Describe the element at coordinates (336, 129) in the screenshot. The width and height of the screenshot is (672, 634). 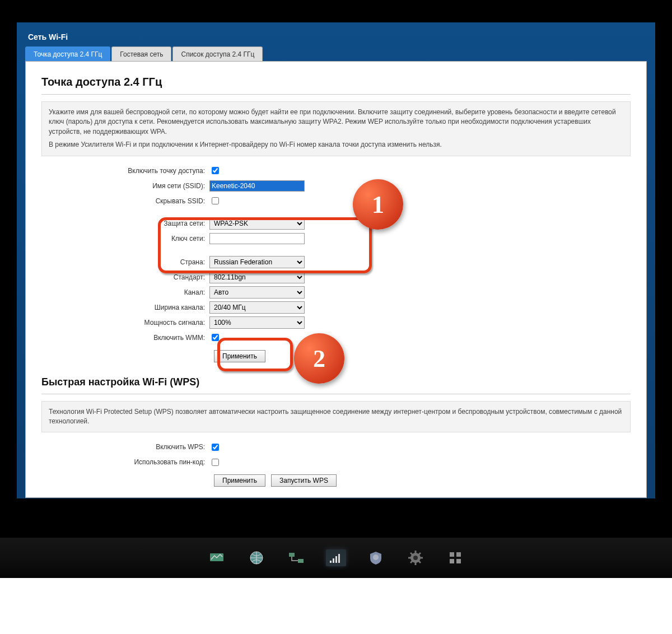
I see `ap-description: Укажите имя для вашей беспроводной сети,…` at that location.